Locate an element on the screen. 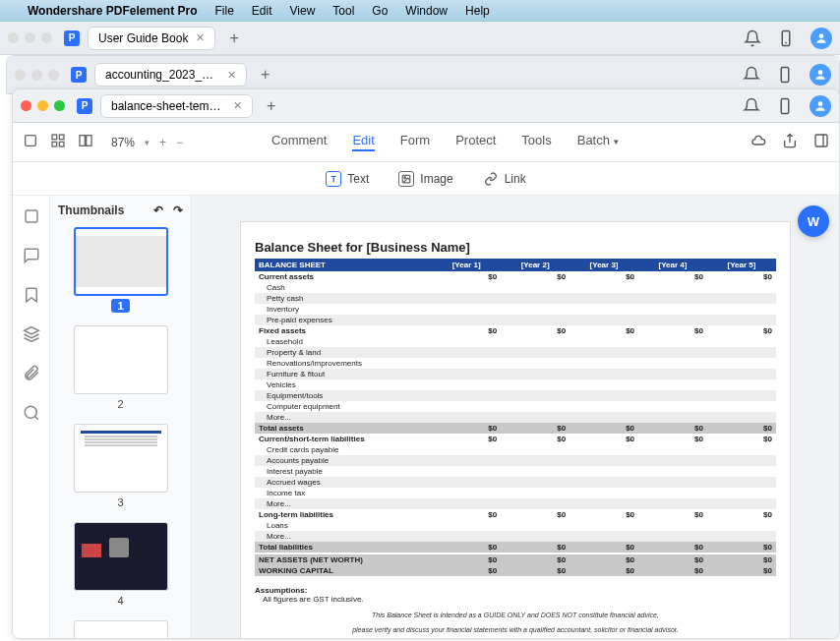 This screenshot has width=840, height=641. view-grid-icon is located at coordinates (58, 142).